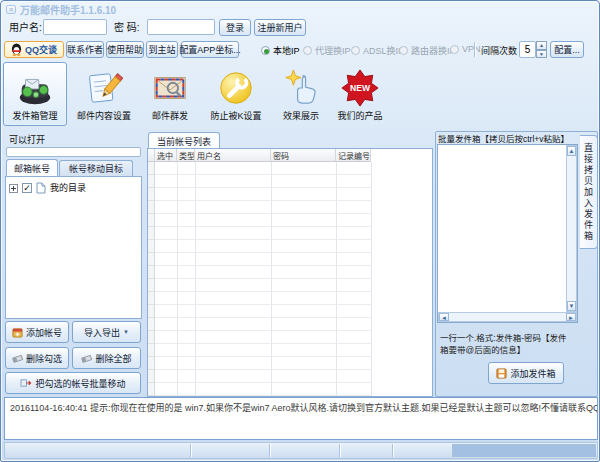  I want to click on scroll-up-icon: ▲, so click(572, 151).